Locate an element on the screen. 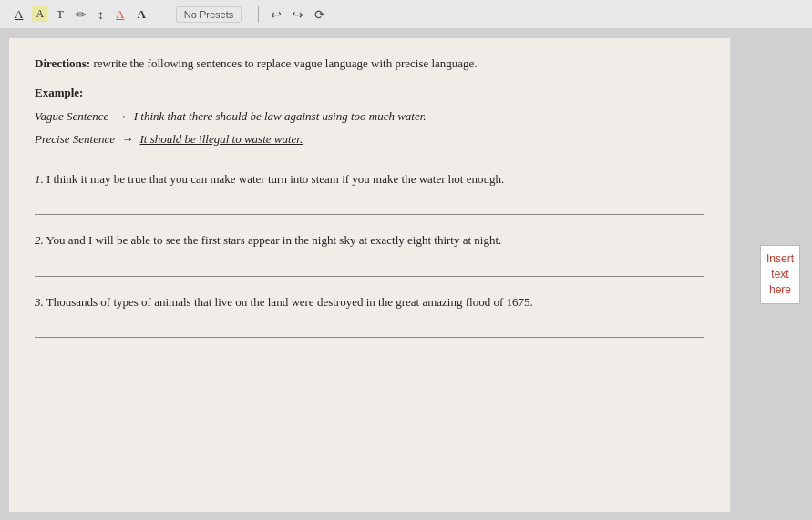 This screenshot has width=812, height=520. highlight-button: A is located at coordinates (40, 15).